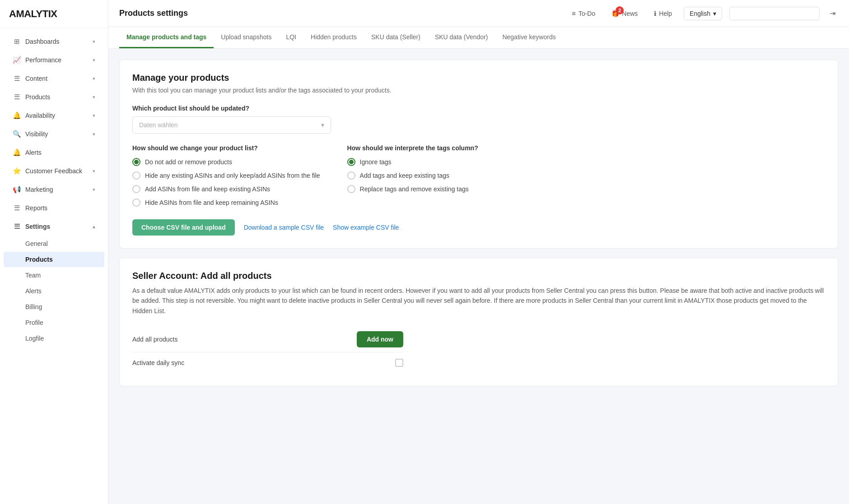  I want to click on news-icon: 🎁 2, so click(615, 14).